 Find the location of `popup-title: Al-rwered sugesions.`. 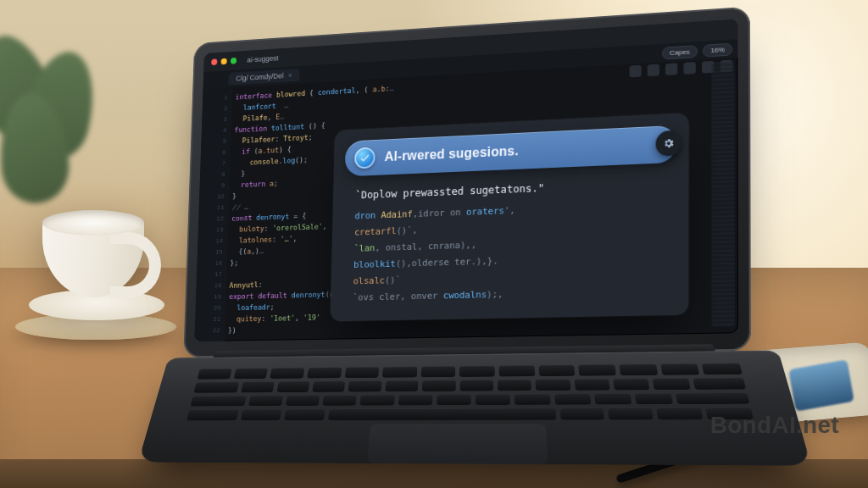

popup-title: Al-rwered sugesions. is located at coordinates (451, 154).